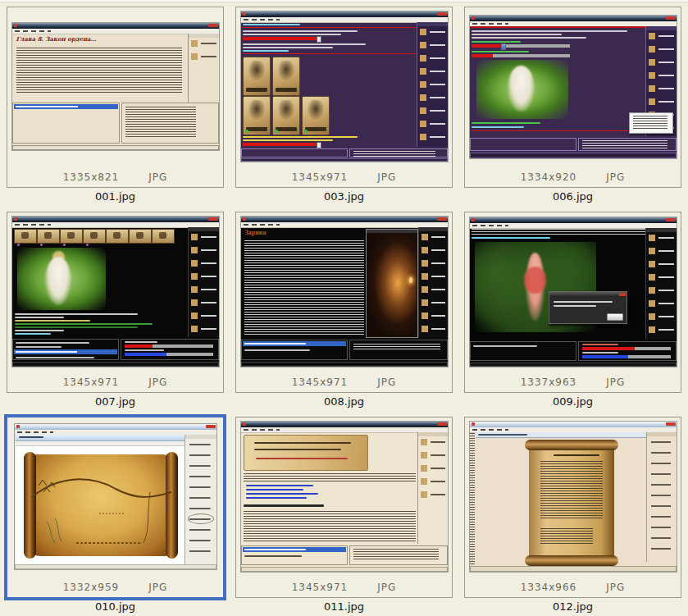 This screenshot has width=688, height=616. What do you see at coordinates (572, 607) in the screenshot?
I see `filename-label: 012.jpg` at bounding box center [572, 607].